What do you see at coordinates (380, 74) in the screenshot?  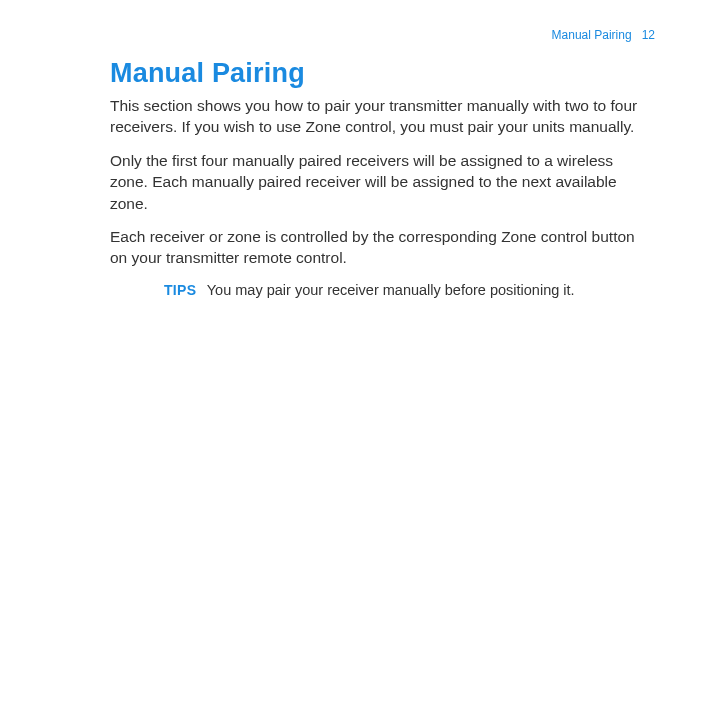 I see `section-title: Manual Pairing` at bounding box center [380, 74].